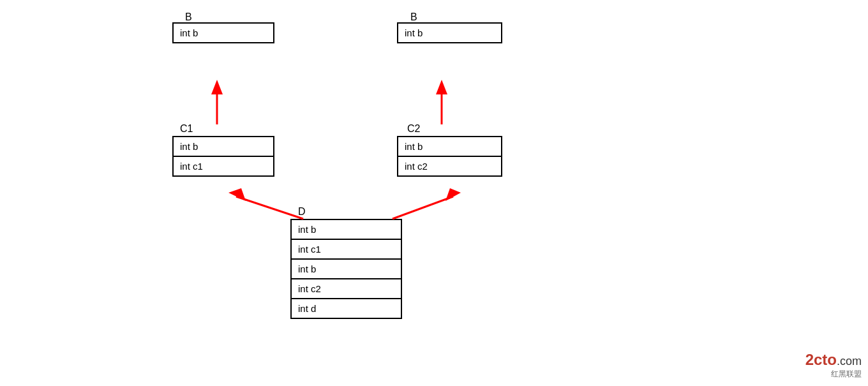  What do you see at coordinates (346, 309) in the screenshot?
I see `row-D-d: int d` at bounding box center [346, 309].